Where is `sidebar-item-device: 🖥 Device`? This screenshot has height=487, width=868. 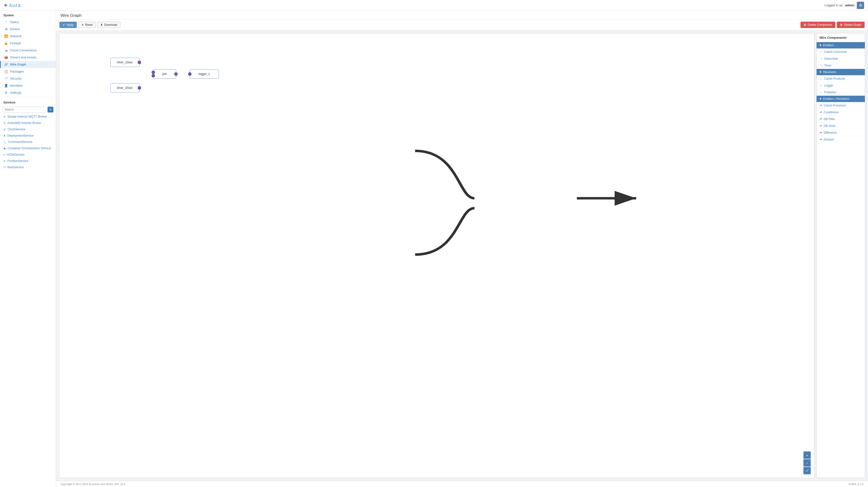 sidebar-item-device: 🖥 Device is located at coordinates (28, 29).